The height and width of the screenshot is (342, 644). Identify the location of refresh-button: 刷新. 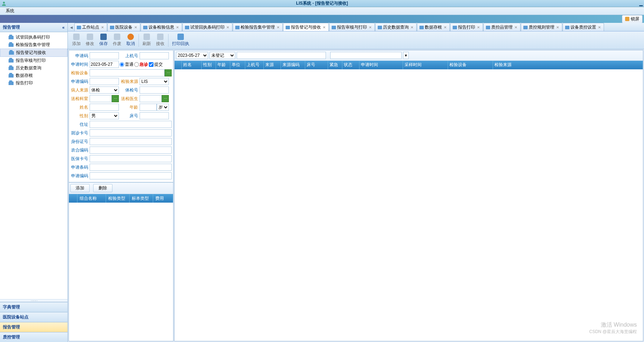
(147, 40).